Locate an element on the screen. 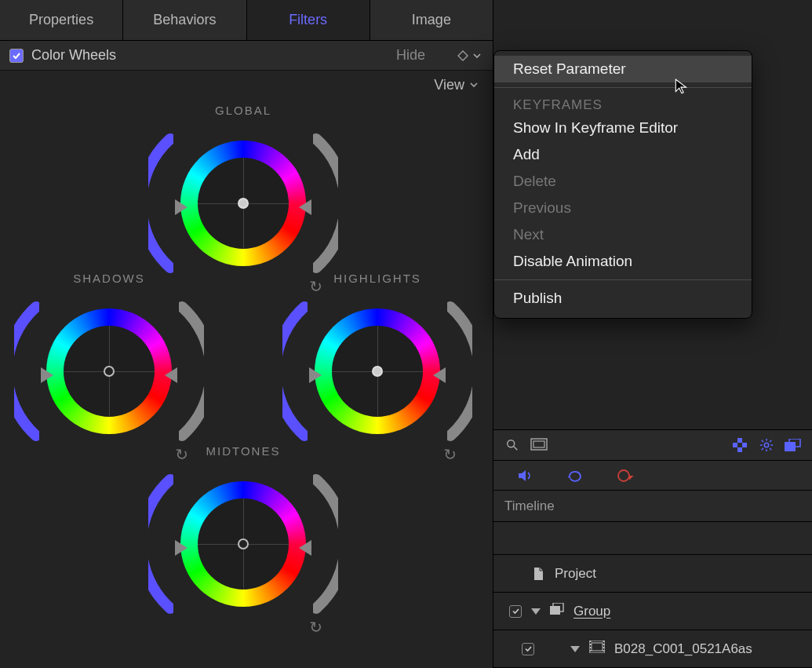  menu-delete: Delete is located at coordinates (623, 181).